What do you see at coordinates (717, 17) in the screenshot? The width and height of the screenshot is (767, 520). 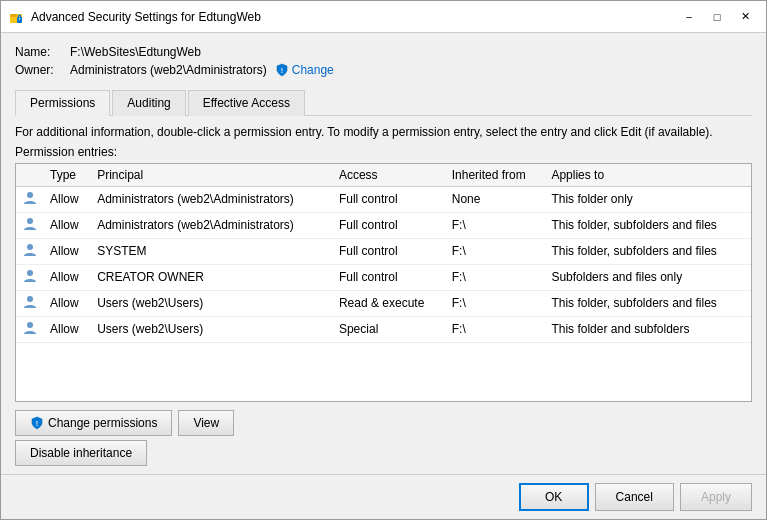 I see `title-controls: − □ ✕` at bounding box center [717, 17].